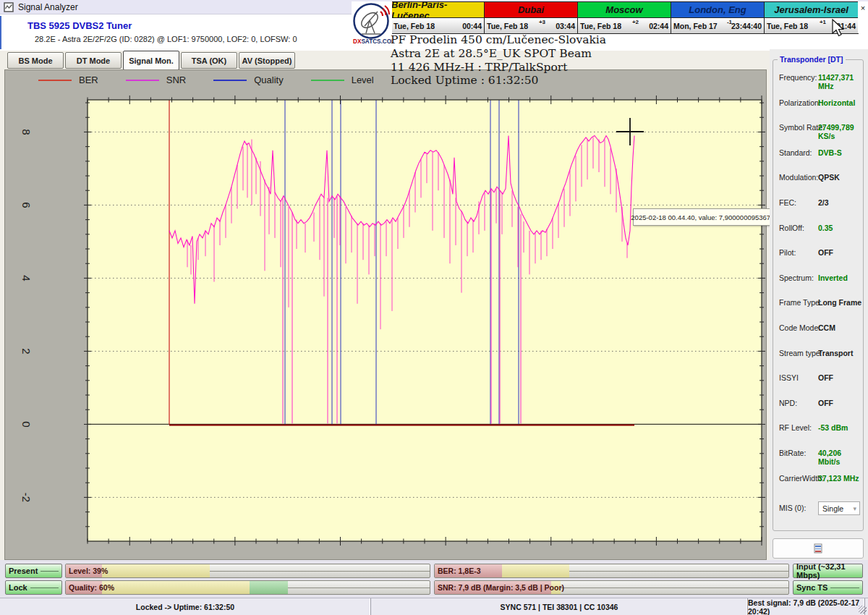 The width and height of the screenshot is (868, 615). What do you see at coordinates (793, 508) in the screenshot?
I see `tp-label-mis: MIS (0):` at bounding box center [793, 508].